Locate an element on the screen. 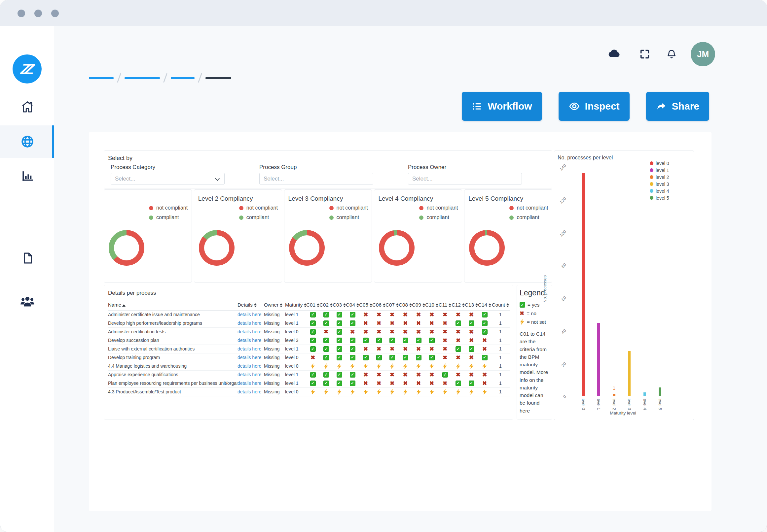 This screenshot has height=532, width=767. column-header-name: Name is located at coordinates (173, 305).